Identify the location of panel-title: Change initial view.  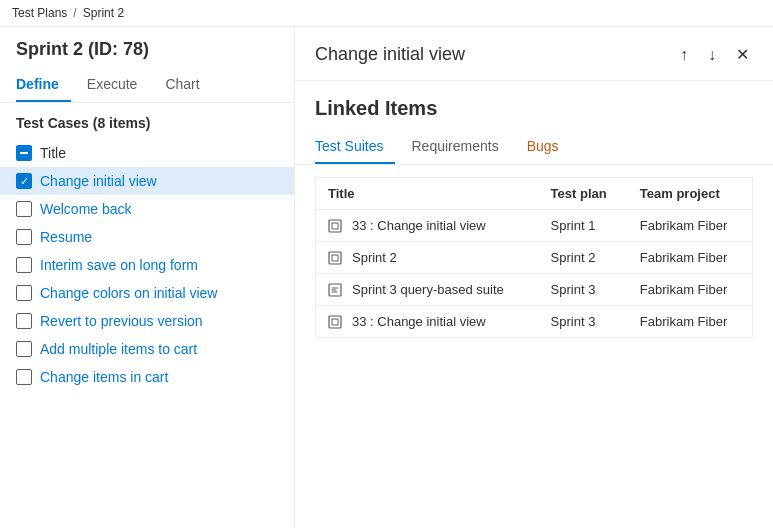
(390, 54).